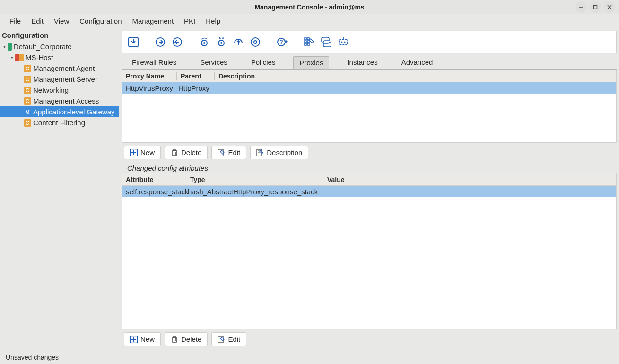 The image size is (619, 364). What do you see at coordinates (191, 152) in the screenshot?
I see `delete-label: Delete` at bounding box center [191, 152].